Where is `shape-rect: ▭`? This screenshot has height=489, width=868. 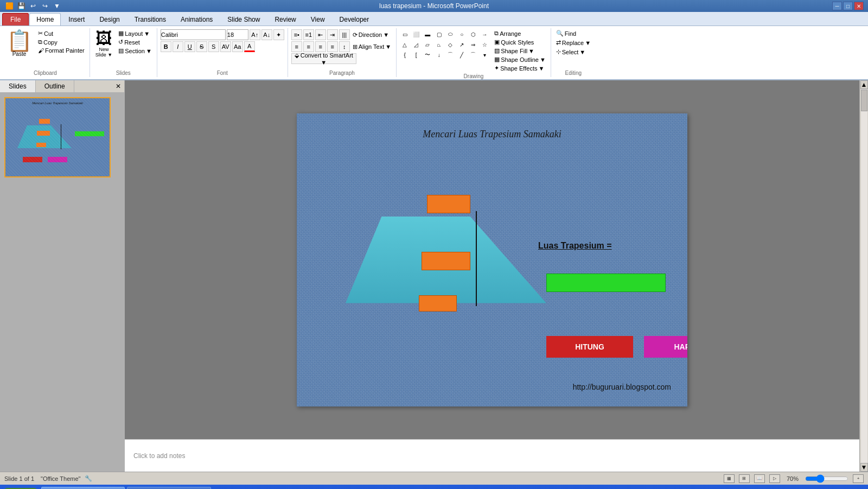 shape-rect: ▭ is located at coordinates (405, 34).